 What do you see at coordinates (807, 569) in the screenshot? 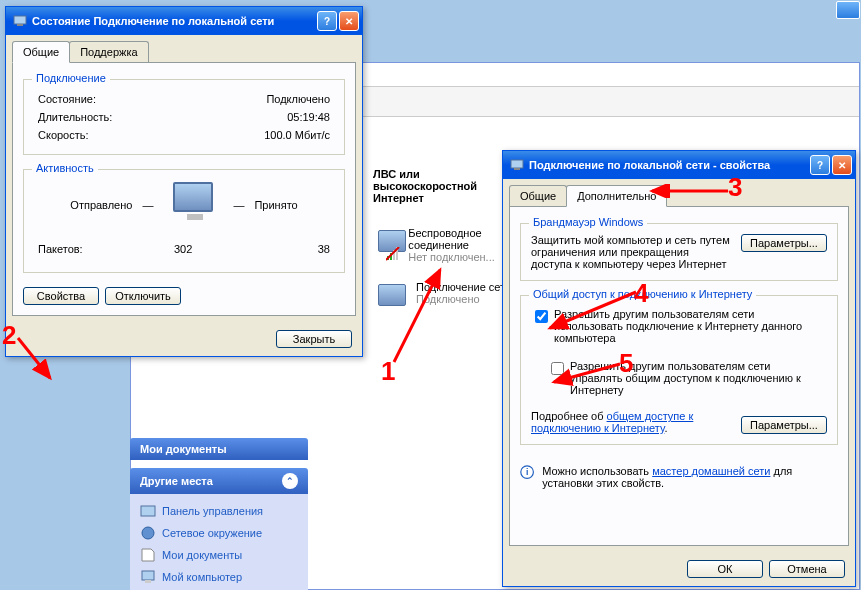
I see `cancel-button: Отмена` at bounding box center [807, 569].